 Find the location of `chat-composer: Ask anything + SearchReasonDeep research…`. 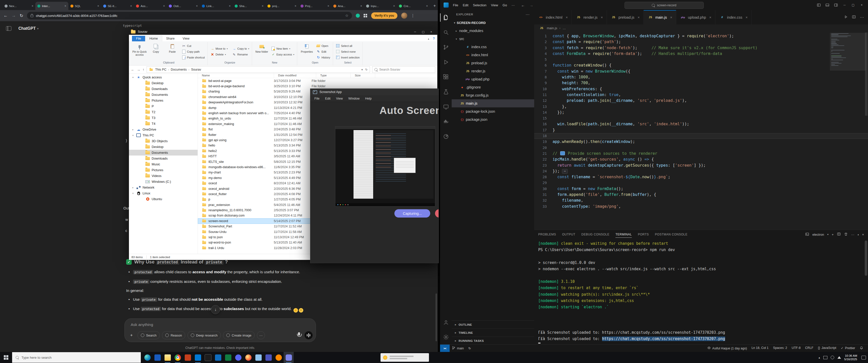

chat-composer: Ask anything + SearchReasonDeep research… is located at coordinates (220, 330).